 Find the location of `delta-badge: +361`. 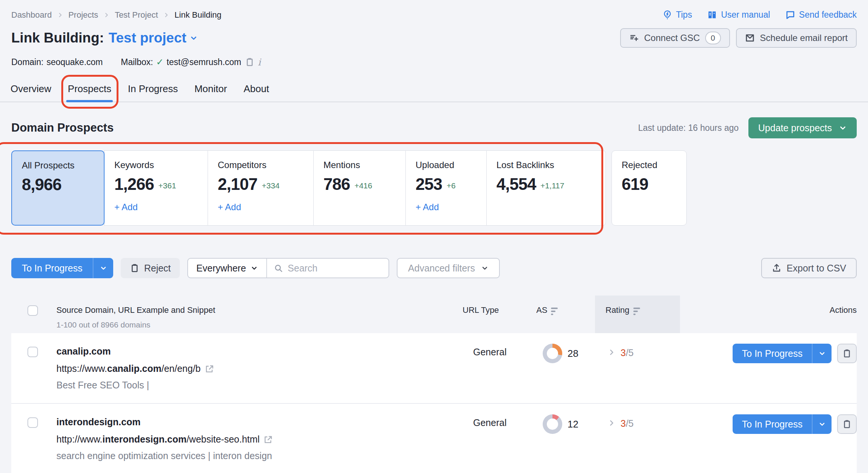

delta-badge: +361 is located at coordinates (167, 186).